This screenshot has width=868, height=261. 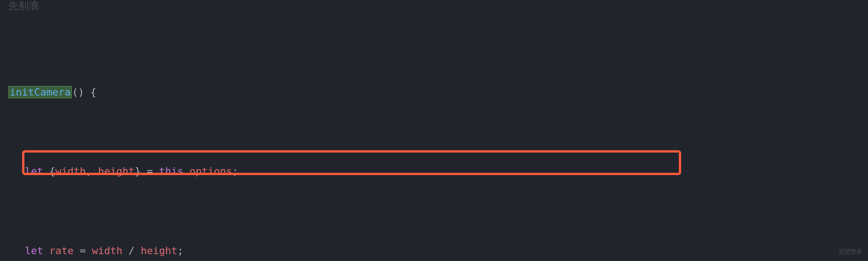 What do you see at coordinates (23, 8) in the screenshot?
I see `faded-prev-line: 先别浪` at bounding box center [23, 8].